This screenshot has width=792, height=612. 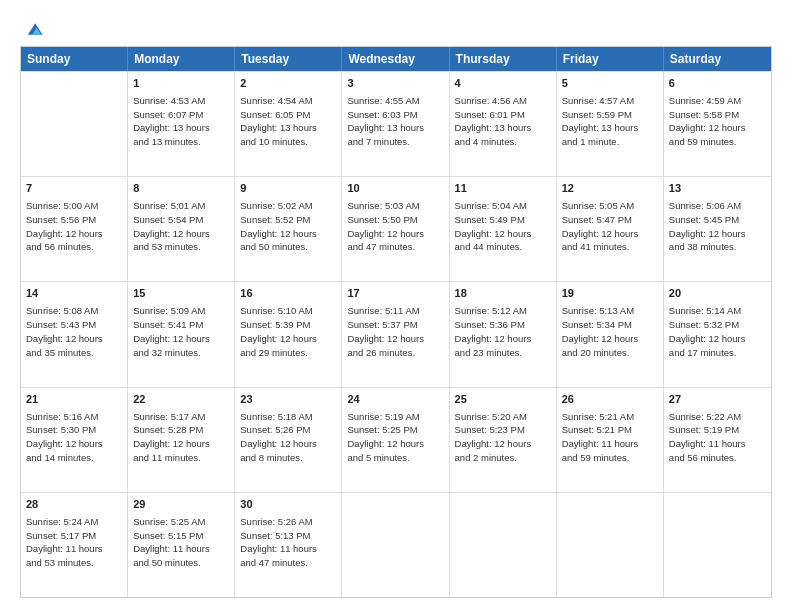 I want to click on day-header-thursday: Thursday, so click(x=504, y=59).